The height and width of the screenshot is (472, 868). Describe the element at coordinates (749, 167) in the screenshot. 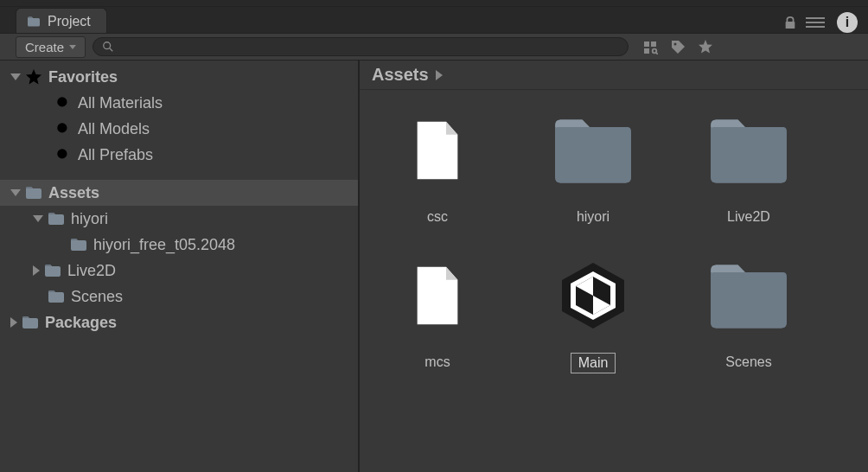

I see `asset-item-live2d: Live2D` at that location.